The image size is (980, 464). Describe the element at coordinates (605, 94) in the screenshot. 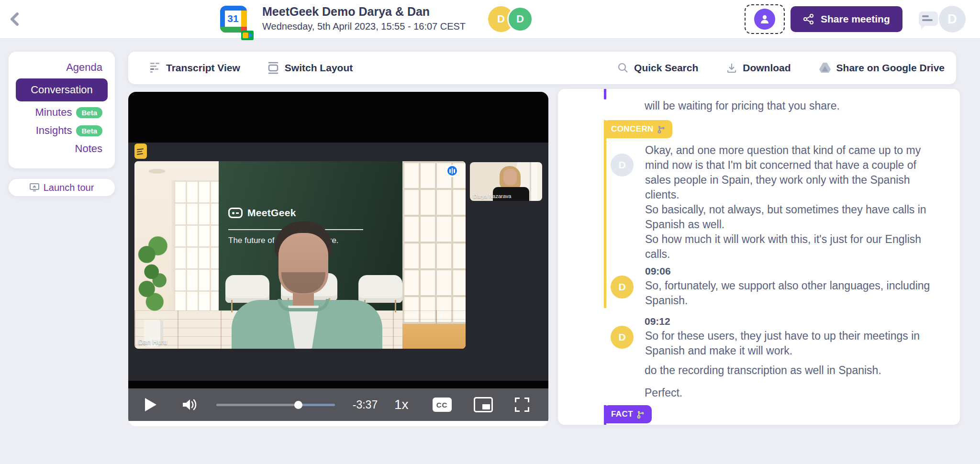

I see `previous-tag-highlight` at that location.